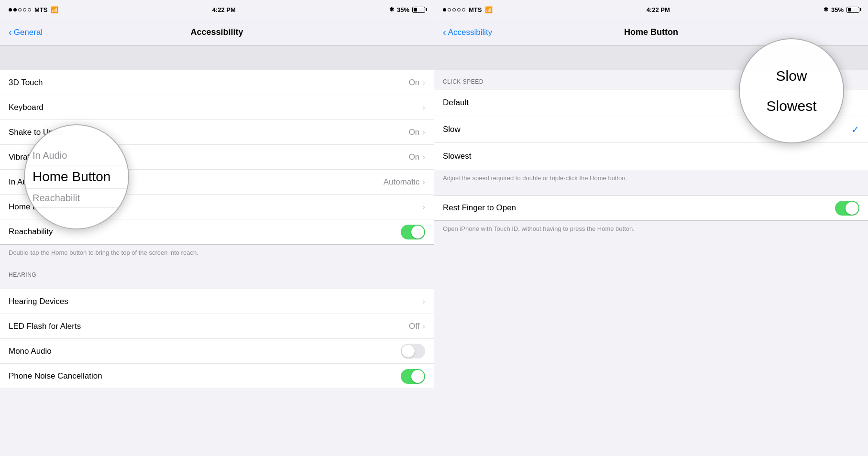  Describe the element at coordinates (41, 10) in the screenshot. I see `left-carrier: MTS` at that location.